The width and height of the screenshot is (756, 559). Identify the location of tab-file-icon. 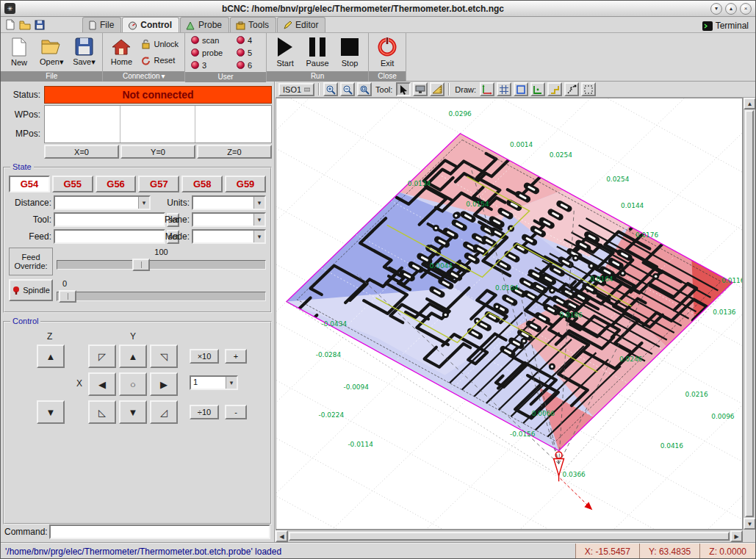
(93, 25).